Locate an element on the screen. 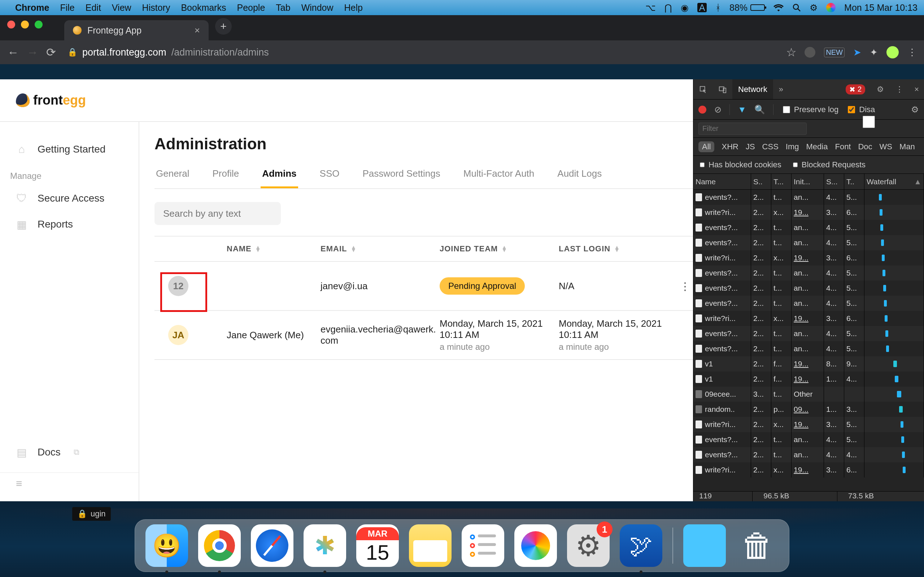  type-media: Media is located at coordinates (817, 147).